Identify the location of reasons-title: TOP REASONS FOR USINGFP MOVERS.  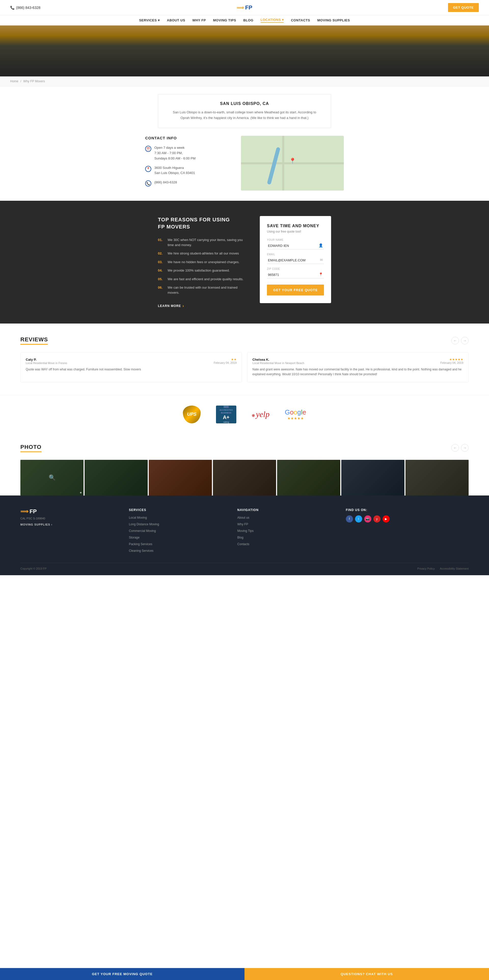
(201, 223).